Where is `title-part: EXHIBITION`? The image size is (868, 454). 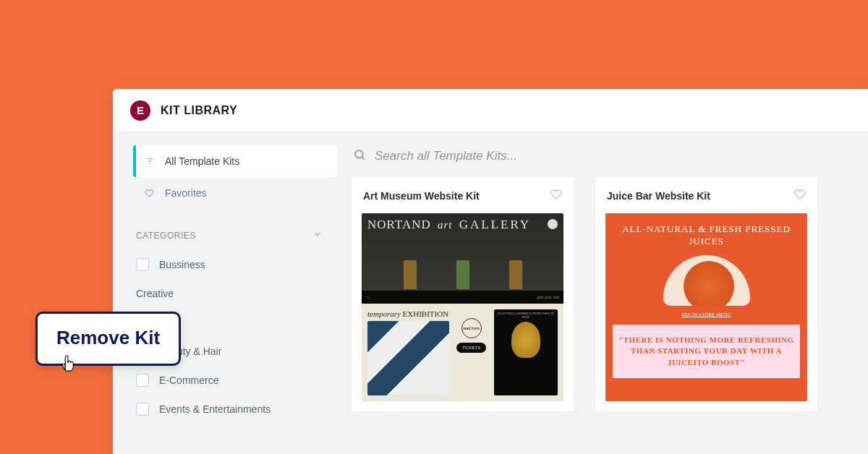
title-part: EXHIBITION is located at coordinates (426, 314).